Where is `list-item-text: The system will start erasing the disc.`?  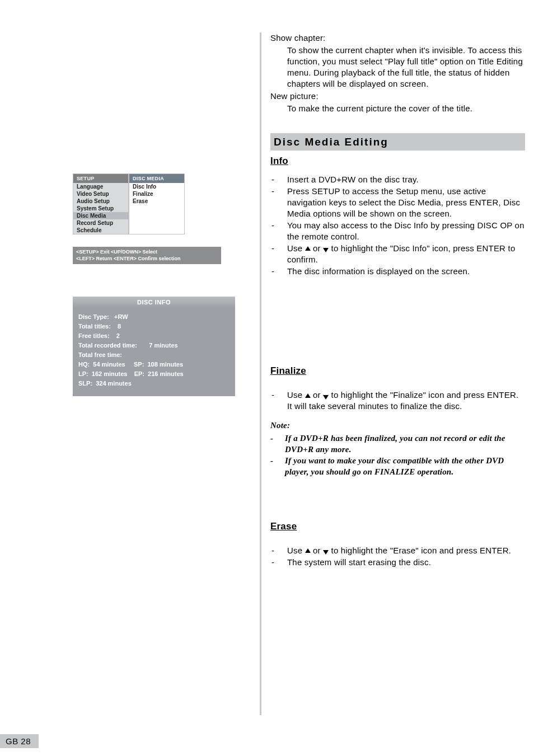
list-item-text: The system will start erasing the disc. is located at coordinates (406, 562).